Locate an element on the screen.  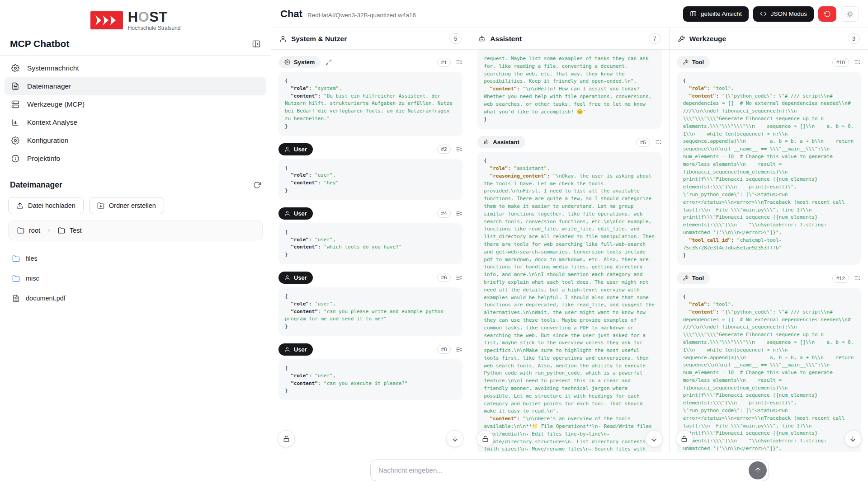
message-json: { "role": "user", "content": "can you pl… is located at coordinates (371, 312).